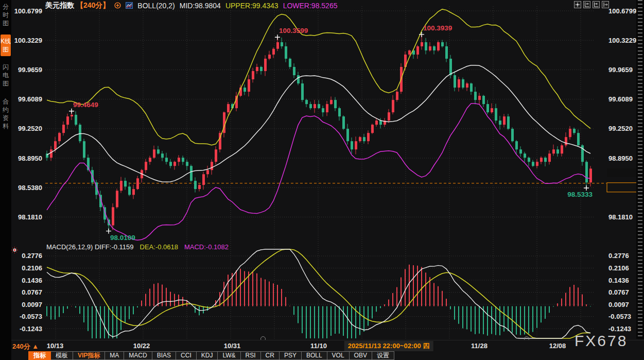 This screenshot has height=360, width=644. What do you see at coordinates (252, 6) in the screenshot?
I see `boll-upper-value: UPPER:99.4343` at bounding box center [252, 6].